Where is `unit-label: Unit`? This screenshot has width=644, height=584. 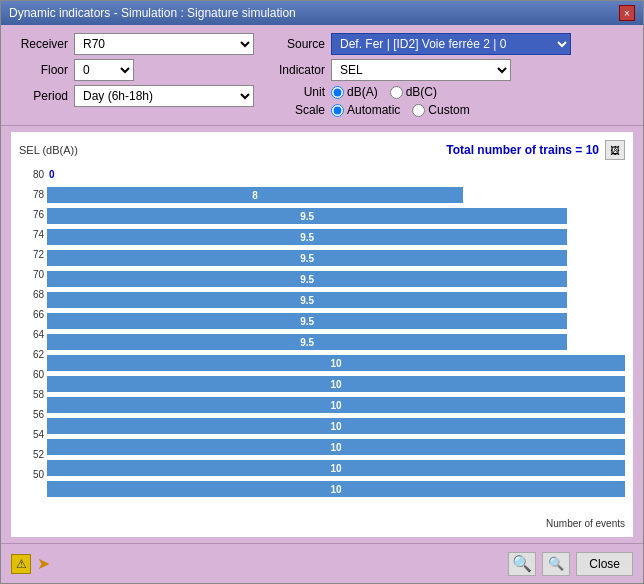 unit-label: Unit is located at coordinates (298, 92).